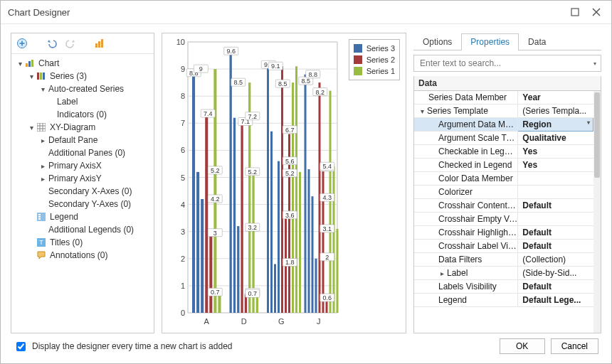 This screenshot has height=364, width=612. I want to click on svg-text: 7.4, so click(208, 114).